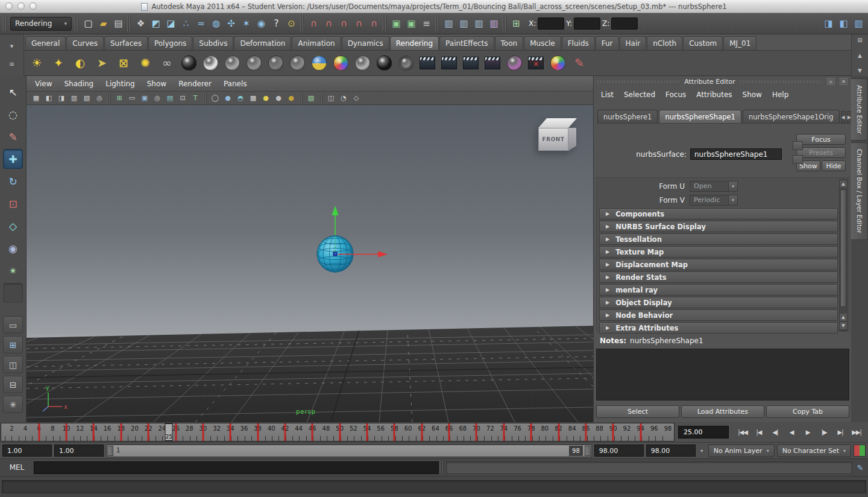  I want to click on selection-mask-dynamics-icon: ✶, so click(246, 24).